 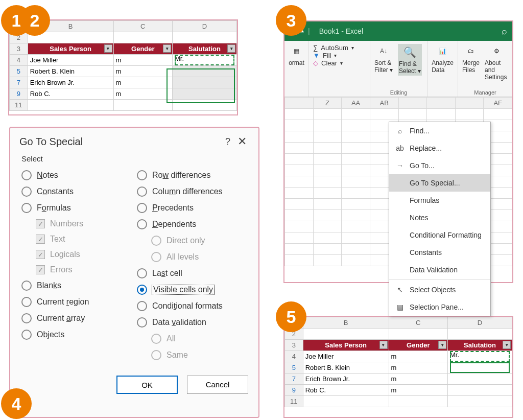 What do you see at coordinates (77, 192) in the screenshot?
I see `radio-option: Constants` at bounding box center [77, 192].